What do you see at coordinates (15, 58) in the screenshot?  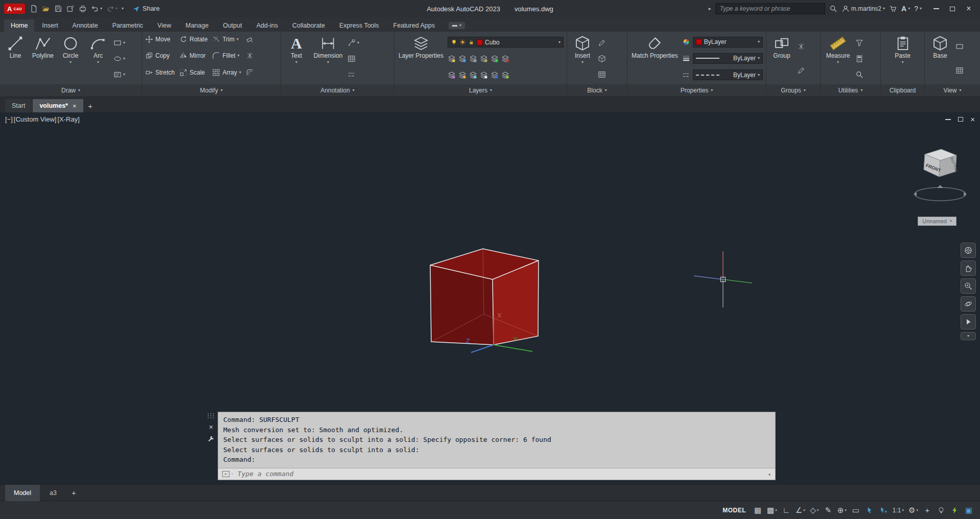 I see `line-button: Line` at bounding box center [15, 58].